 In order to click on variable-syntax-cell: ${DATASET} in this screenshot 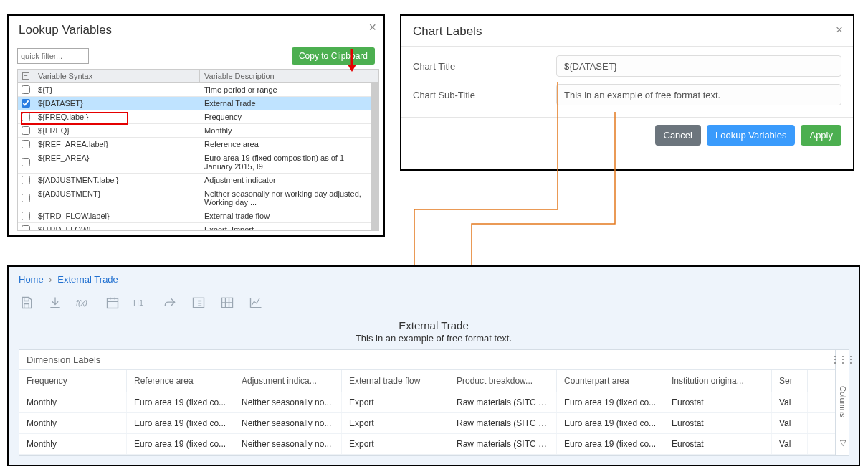, I will do `click(117, 103)`.